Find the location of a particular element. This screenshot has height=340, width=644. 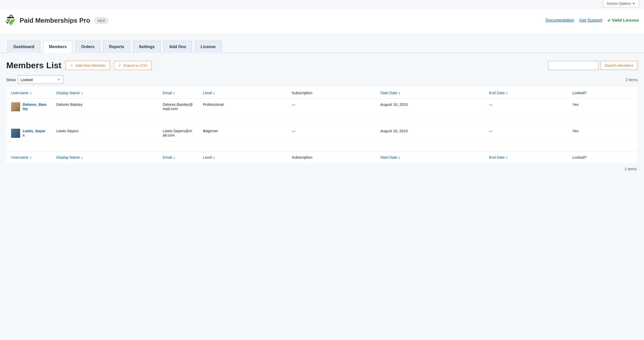

valid-license-badge: ✔ Valid License is located at coordinates (623, 21).